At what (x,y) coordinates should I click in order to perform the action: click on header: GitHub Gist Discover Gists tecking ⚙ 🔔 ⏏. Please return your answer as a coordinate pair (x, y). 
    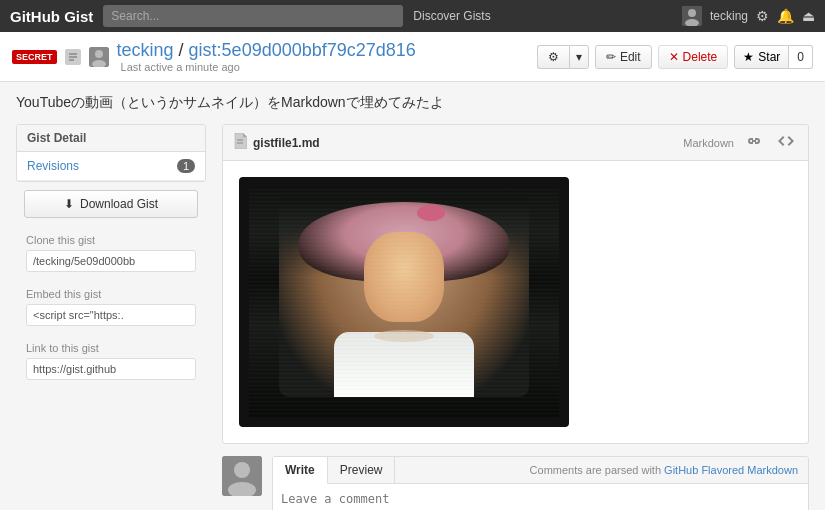
    Looking at the image, I should click on (412, 16).